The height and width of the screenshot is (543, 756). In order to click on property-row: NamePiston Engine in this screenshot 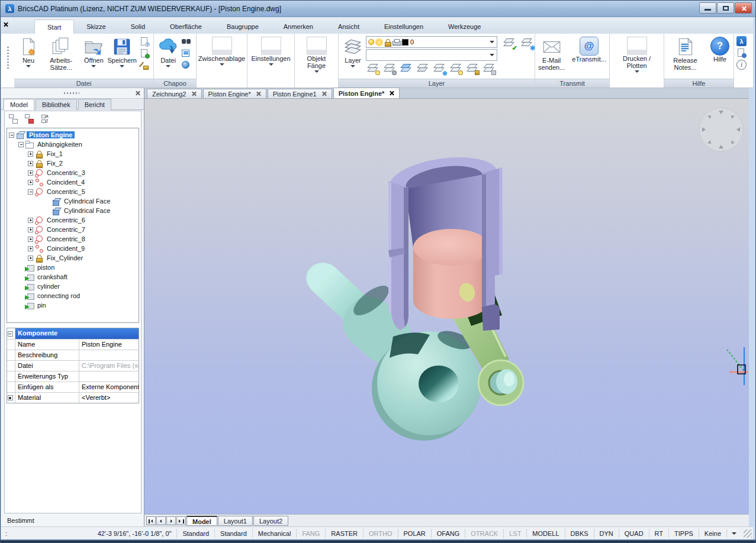, I will do `click(73, 344)`.